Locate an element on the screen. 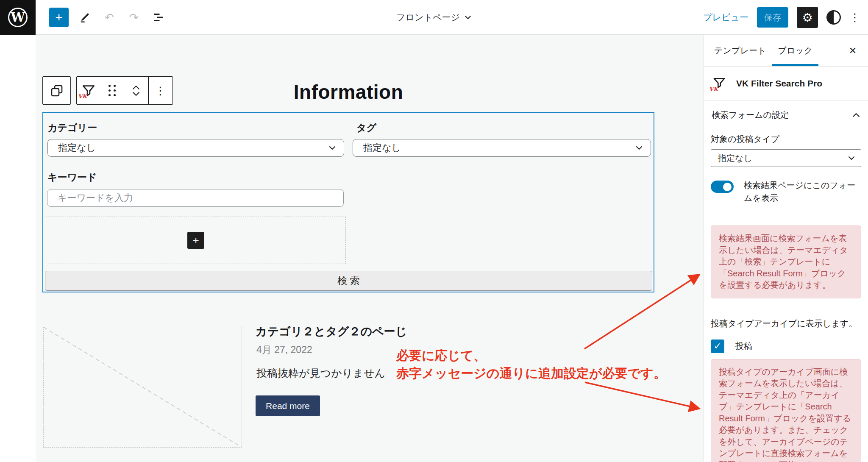 The height and width of the screenshot is (462, 868). block-card: VK VK Filter Search Pro is located at coordinates (786, 83).